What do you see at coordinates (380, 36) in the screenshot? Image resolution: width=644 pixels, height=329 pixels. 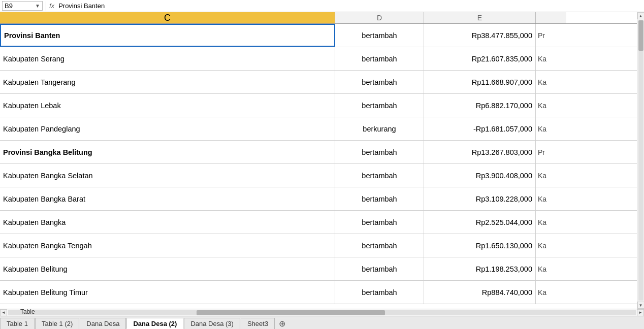 I see `cell-D-0: bertambah` at bounding box center [380, 36].